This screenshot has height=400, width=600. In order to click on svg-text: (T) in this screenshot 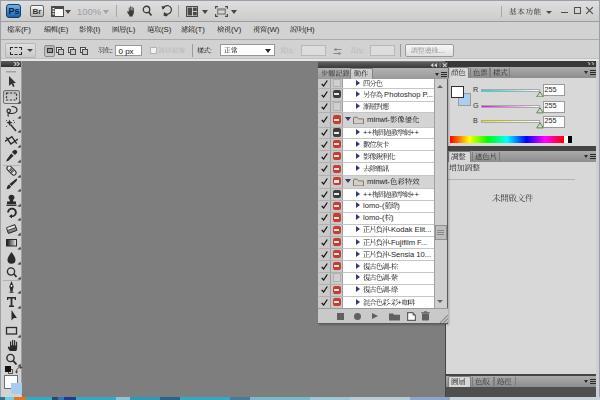, I will do `click(200, 30)`.